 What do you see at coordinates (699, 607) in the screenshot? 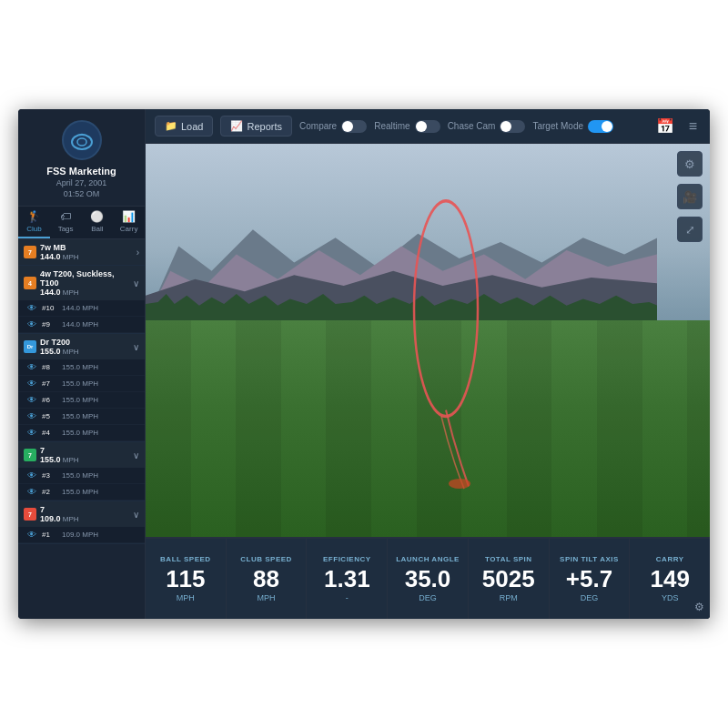
I see `stat-gear-icon: ⚙` at bounding box center [699, 607].